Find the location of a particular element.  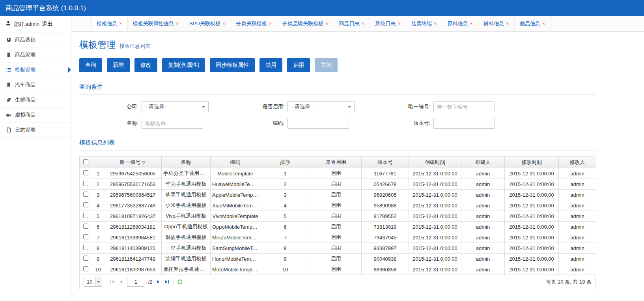

version-input is located at coordinates (464, 123).